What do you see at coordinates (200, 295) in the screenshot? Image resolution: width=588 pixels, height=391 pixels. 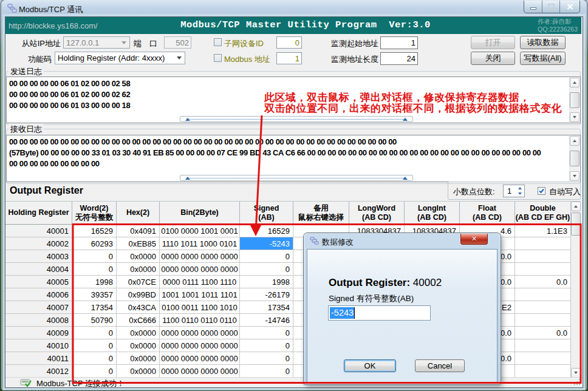 I see `table-cell: 1001 1001 1011 1101` at bounding box center [200, 295].